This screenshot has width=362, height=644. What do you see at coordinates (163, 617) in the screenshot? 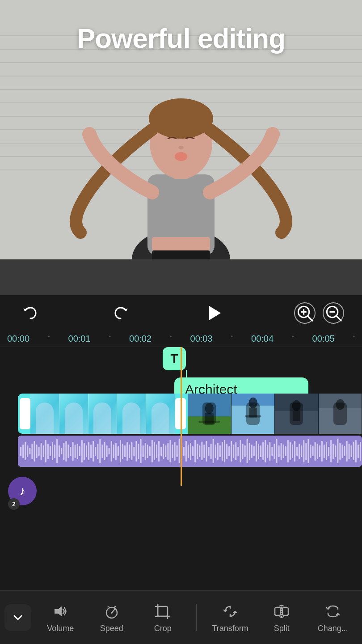
I see `toolbar-item-crop: Crop` at bounding box center [163, 617].